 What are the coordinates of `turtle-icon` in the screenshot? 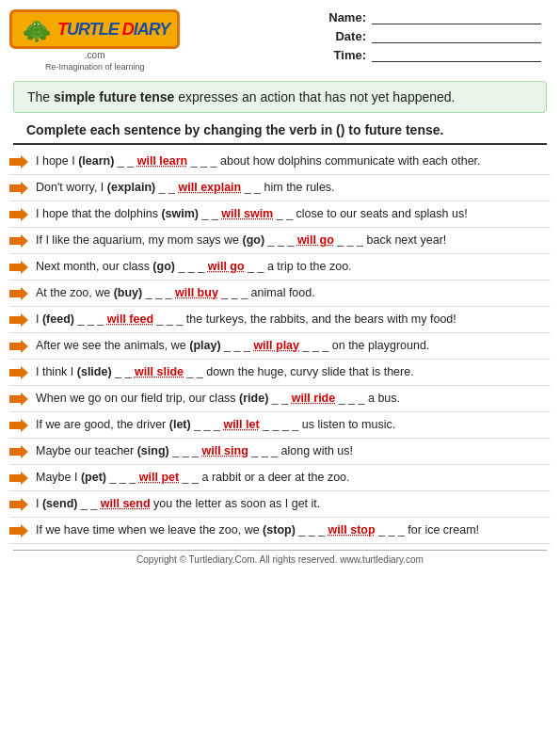 It's located at (37, 29).